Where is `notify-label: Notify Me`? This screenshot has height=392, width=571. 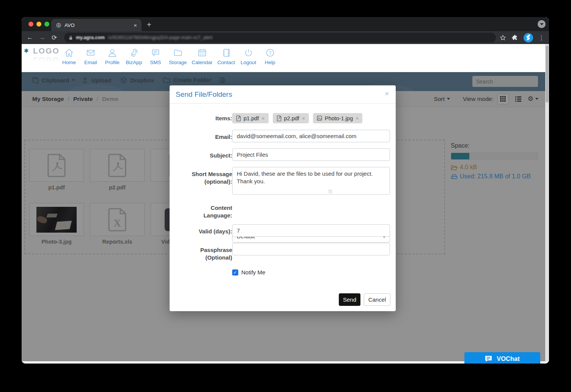
notify-label: Notify Me is located at coordinates (253, 272).